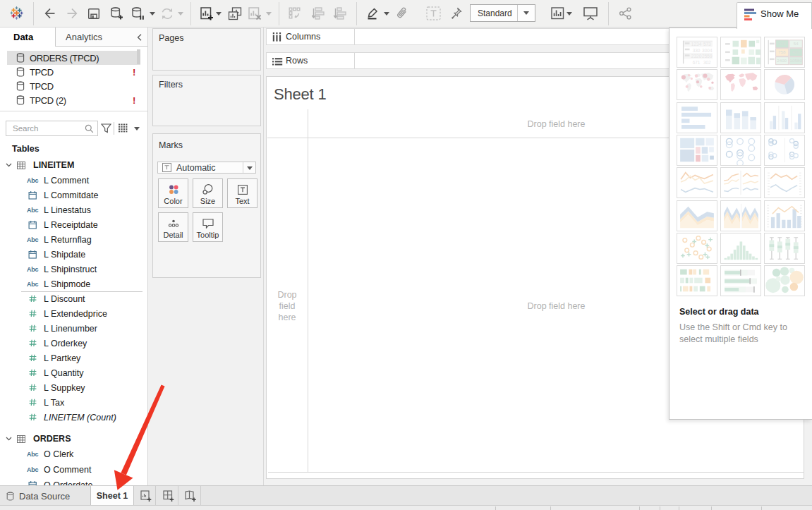 This screenshot has height=510, width=812. What do you see at coordinates (796, 61) in the screenshot?
I see `svg-text: 10580` at bounding box center [796, 61].